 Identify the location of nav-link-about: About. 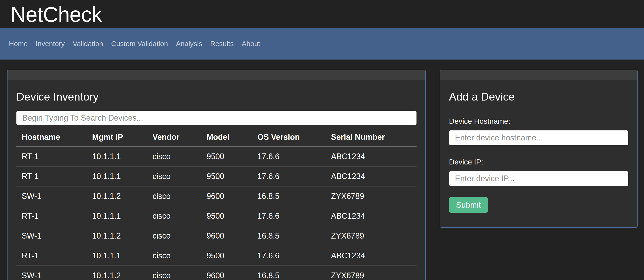
(251, 44).